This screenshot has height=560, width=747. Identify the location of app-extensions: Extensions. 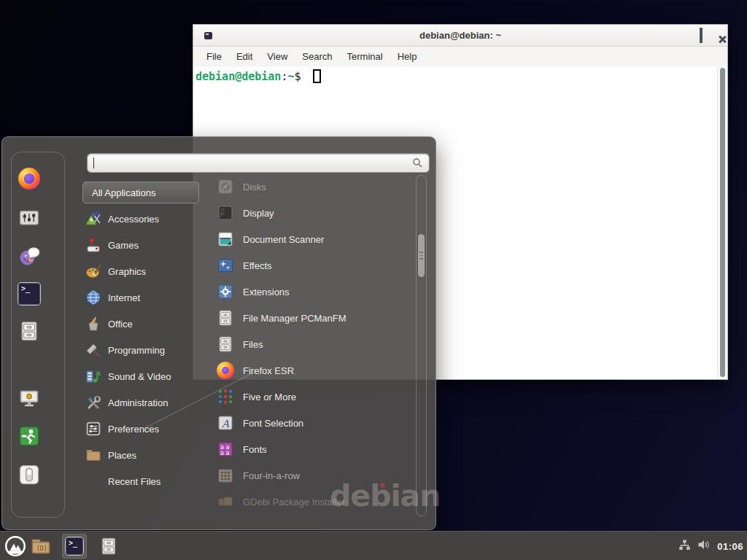
(310, 292).